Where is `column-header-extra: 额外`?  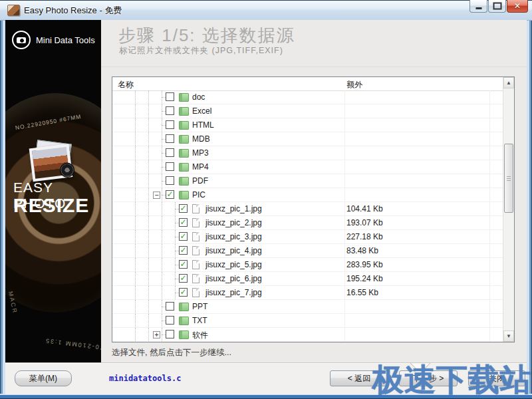
column-header-extra: 额外 is located at coordinates (354, 85).